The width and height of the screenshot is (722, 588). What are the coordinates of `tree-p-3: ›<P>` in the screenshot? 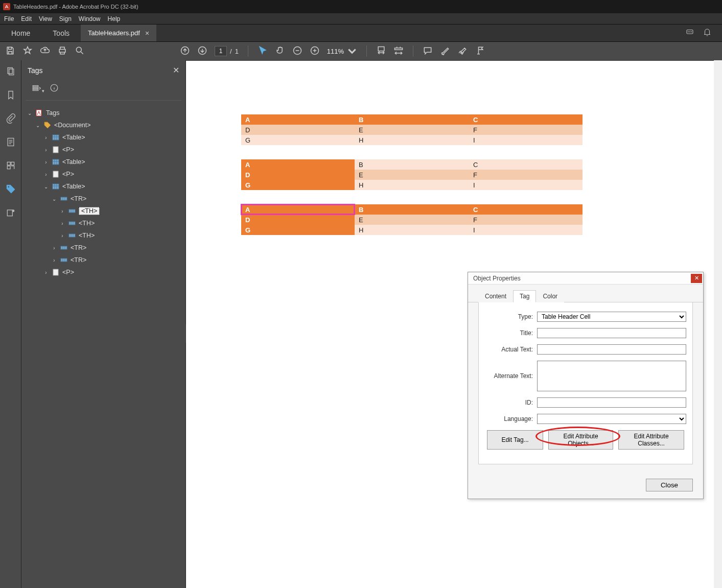 It's located at (103, 272).